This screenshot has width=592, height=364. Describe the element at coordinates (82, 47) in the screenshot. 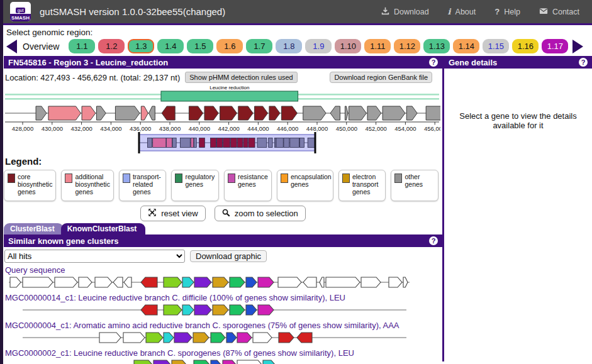

I see `region-button-1.1: 1.1` at that location.